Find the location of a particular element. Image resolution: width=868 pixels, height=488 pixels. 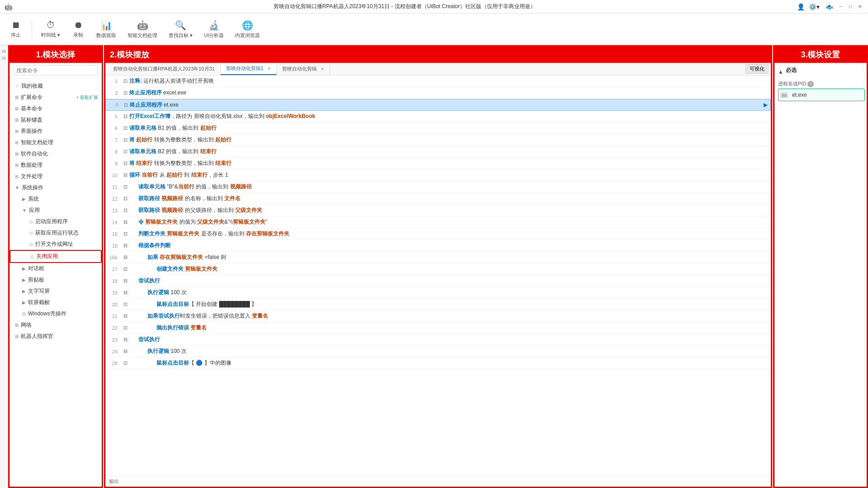

tree-item-screen_capture: ▶软屏截帧 is located at coordinates (56, 303).